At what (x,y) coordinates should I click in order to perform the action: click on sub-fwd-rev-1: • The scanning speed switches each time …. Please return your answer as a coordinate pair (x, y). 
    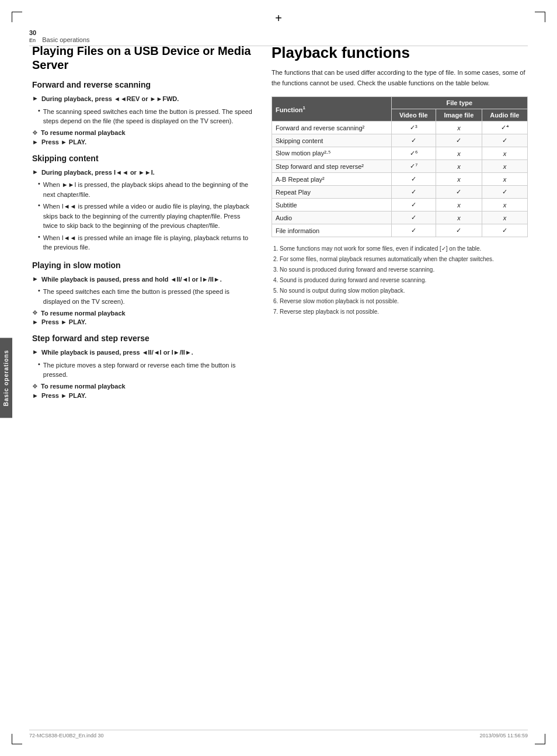
    Looking at the image, I should click on (146, 117).